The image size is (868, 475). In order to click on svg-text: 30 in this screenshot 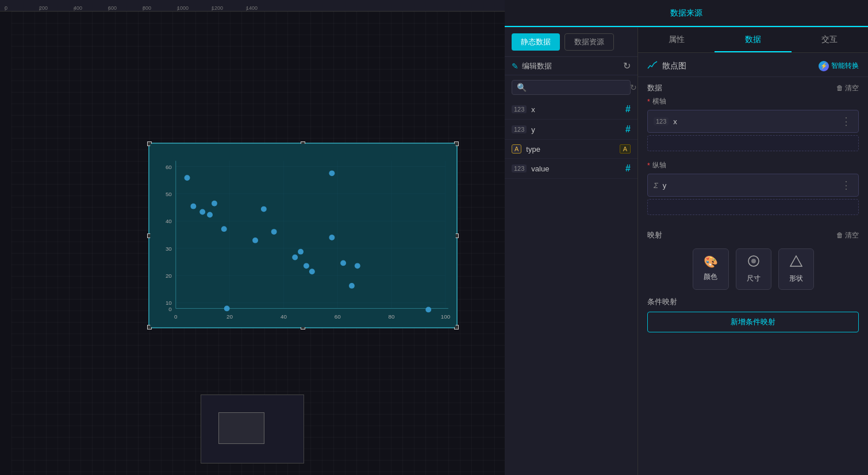, I will do `click(169, 248)`.